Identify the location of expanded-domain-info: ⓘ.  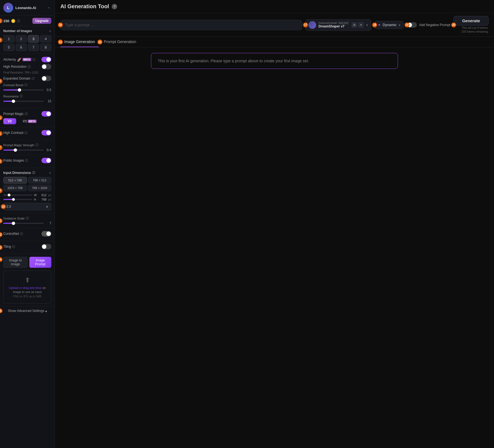
(33, 78).